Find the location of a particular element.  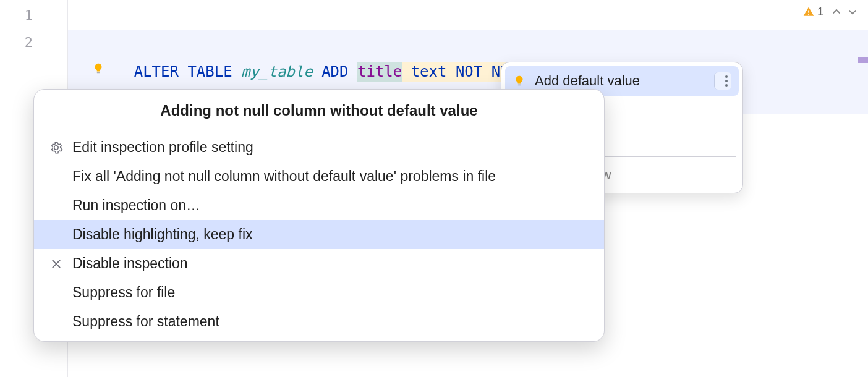

option-label: Disable inspection is located at coordinates (130, 263).